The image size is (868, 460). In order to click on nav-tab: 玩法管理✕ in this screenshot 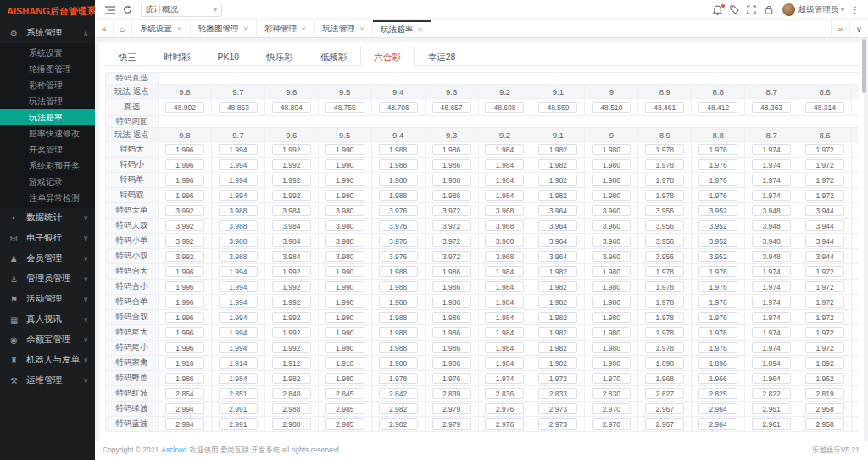, I will do `click(344, 29)`.